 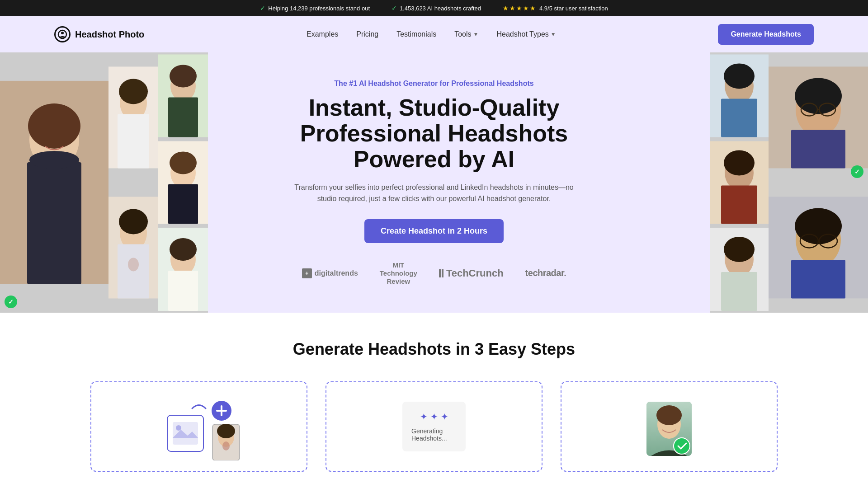 I want to click on tr-label: techradar., so click(x=546, y=273).